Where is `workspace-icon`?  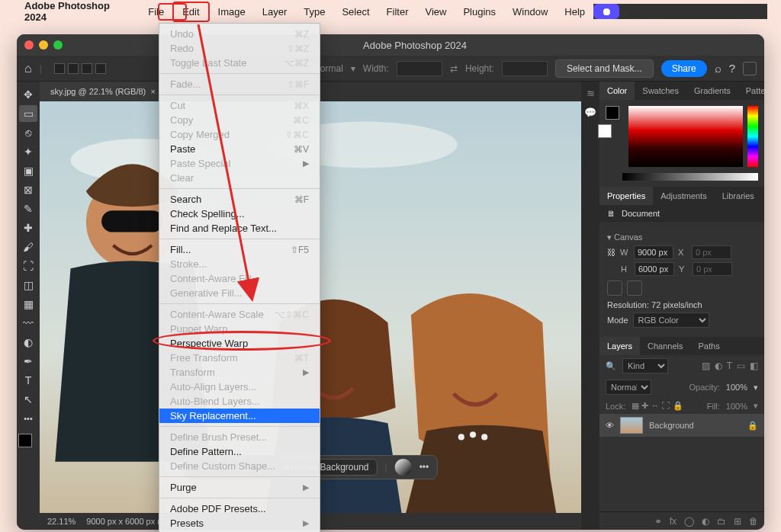 workspace-icon is located at coordinates (750, 69).